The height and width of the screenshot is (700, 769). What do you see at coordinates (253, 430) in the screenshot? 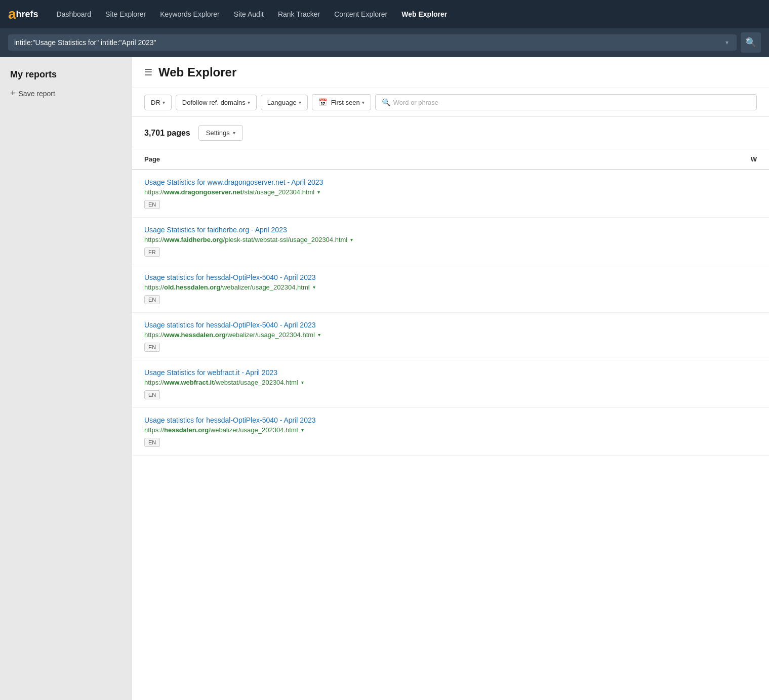
I see `result-url-path-6: /webalizer/usage_202304.html` at bounding box center [253, 430].